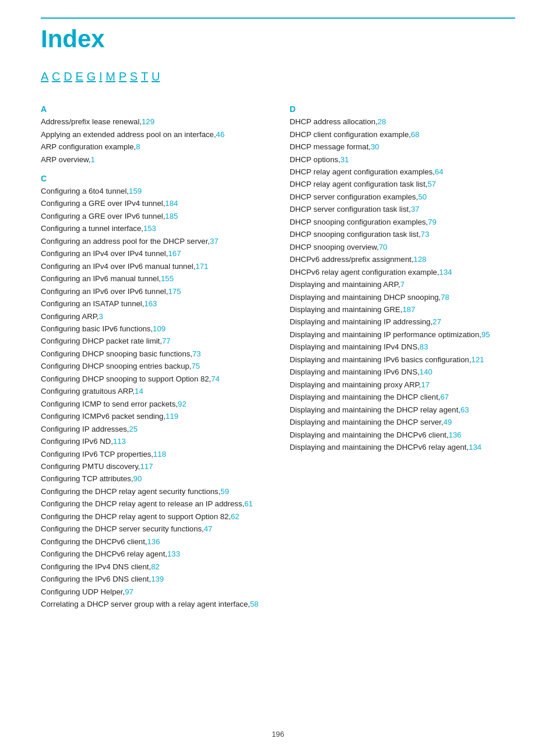 The width and height of the screenshot is (556, 756). Describe the element at coordinates (135, 191) in the screenshot. I see `page-num: 159` at that location.